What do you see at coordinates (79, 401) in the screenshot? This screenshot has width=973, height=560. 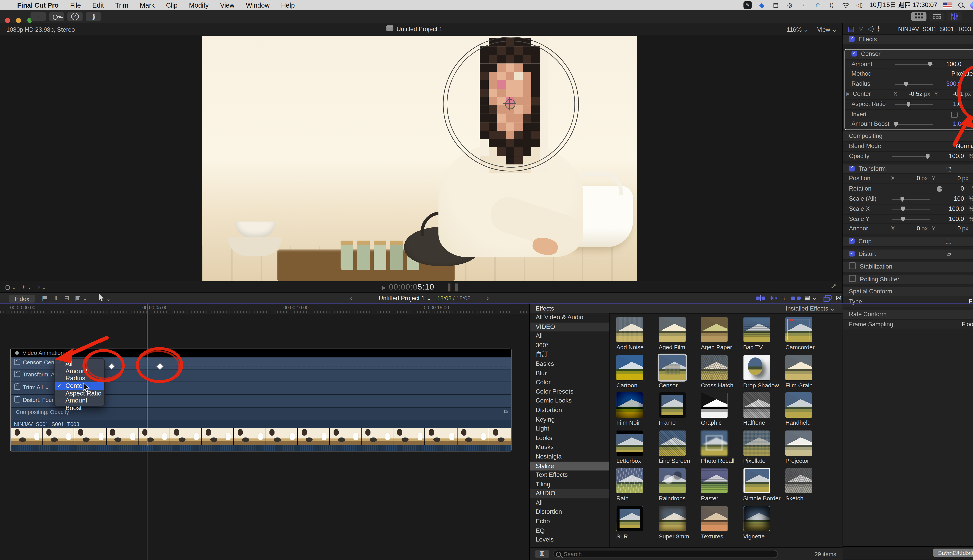 I see `context-menu-item-amount-boost: Amount Boost` at bounding box center [79, 401].